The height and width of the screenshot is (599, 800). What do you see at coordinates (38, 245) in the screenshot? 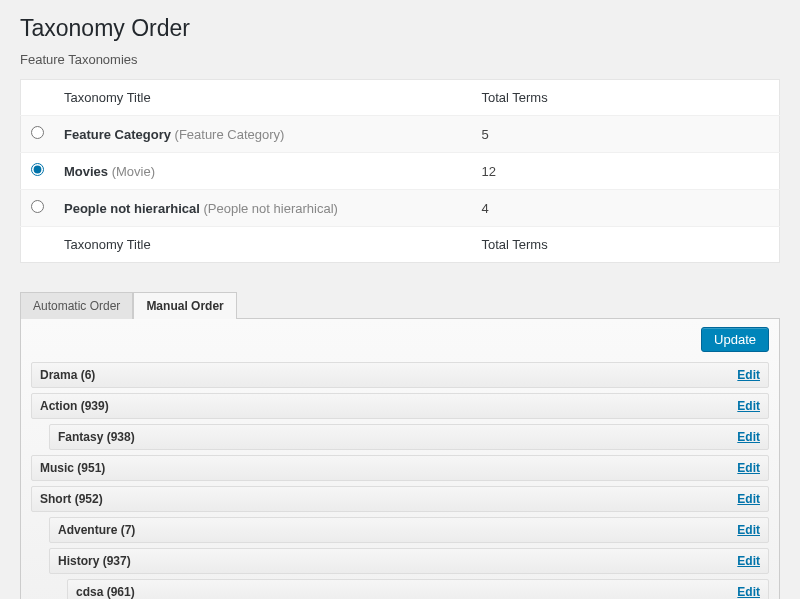
I see `table-footer-radio` at bounding box center [38, 245].